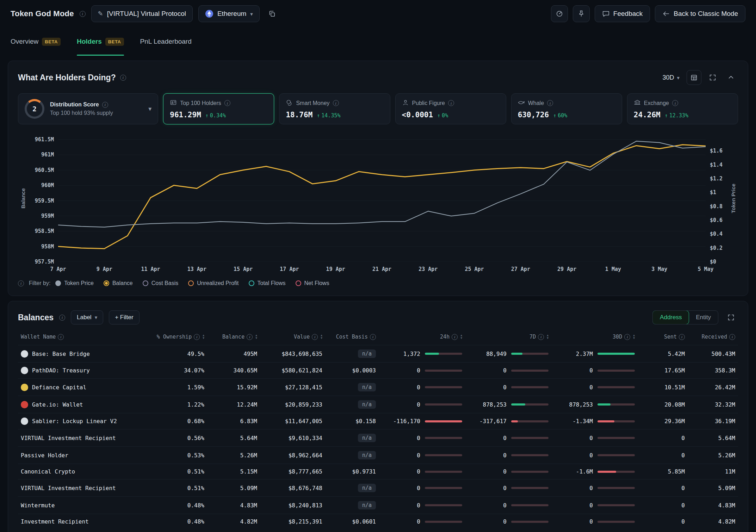 The height and width of the screenshot is (532, 756). What do you see at coordinates (209, 14) in the screenshot?
I see `ethereum-icon` at bounding box center [209, 14].